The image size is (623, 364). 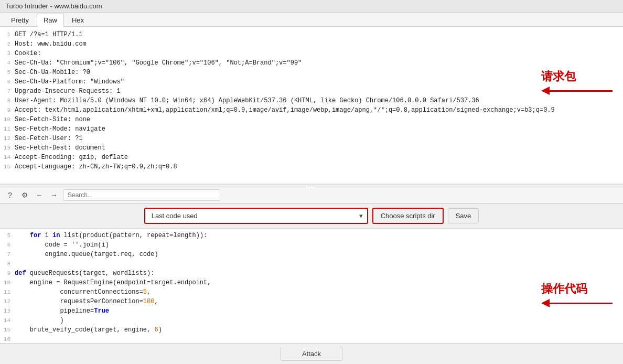 I want to click on back-icon: ←, so click(x=39, y=195).